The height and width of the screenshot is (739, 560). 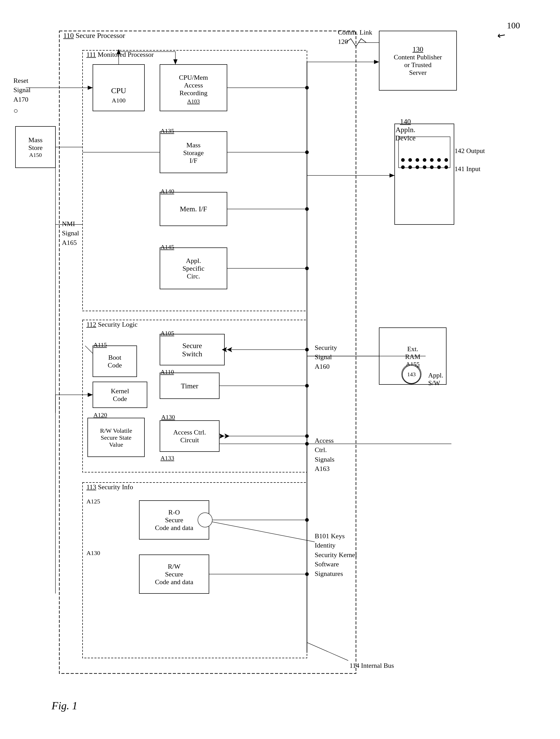 What do you see at coordinates (174, 520) in the screenshot?
I see `ro-secure-box-text: R-O Secure Code and data` at bounding box center [174, 520].